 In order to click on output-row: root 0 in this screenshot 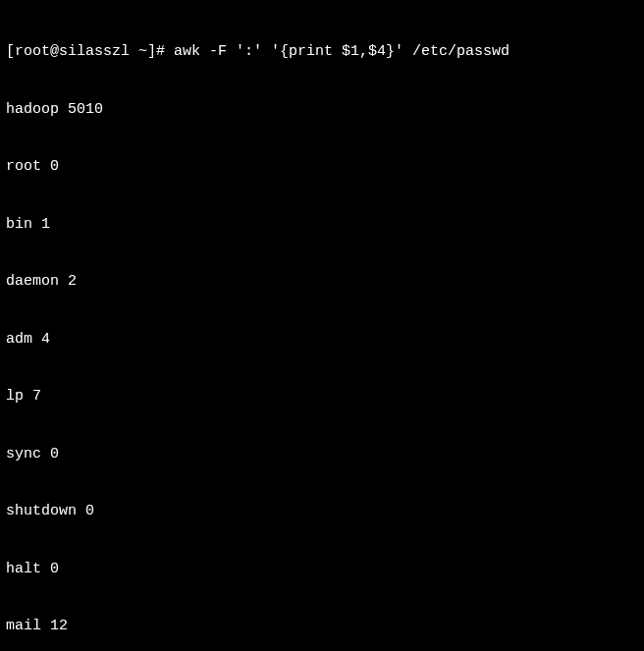, I will do `click(322, 167)`.